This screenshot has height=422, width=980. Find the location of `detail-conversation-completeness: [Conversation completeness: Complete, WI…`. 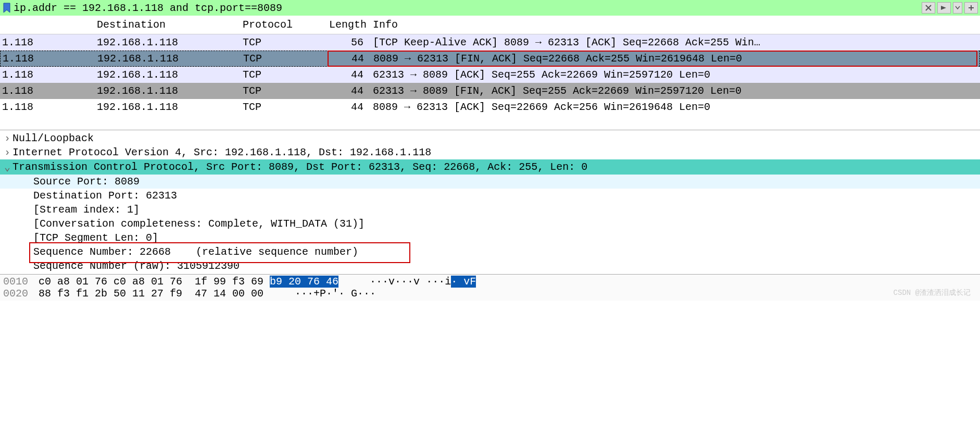

detail-conversation-completeness: [Conversation completeness: Complete, WI… is located at coordinates (490, 224).